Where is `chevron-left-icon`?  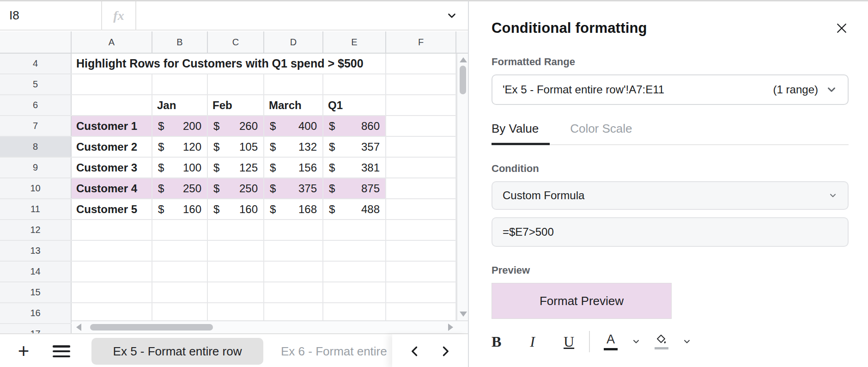 chevron-left-icon is located at coordinates (415, 351).